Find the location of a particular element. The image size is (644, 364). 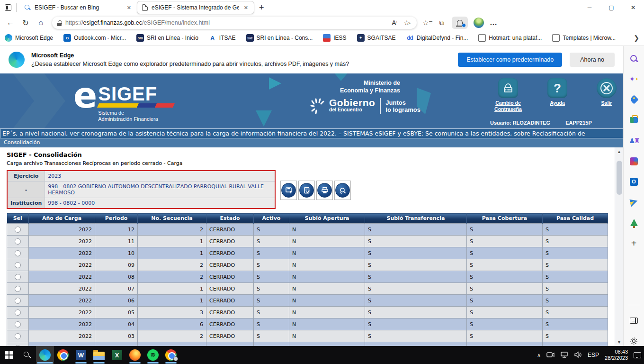

lock-icon is located at coordinates (59, 23).